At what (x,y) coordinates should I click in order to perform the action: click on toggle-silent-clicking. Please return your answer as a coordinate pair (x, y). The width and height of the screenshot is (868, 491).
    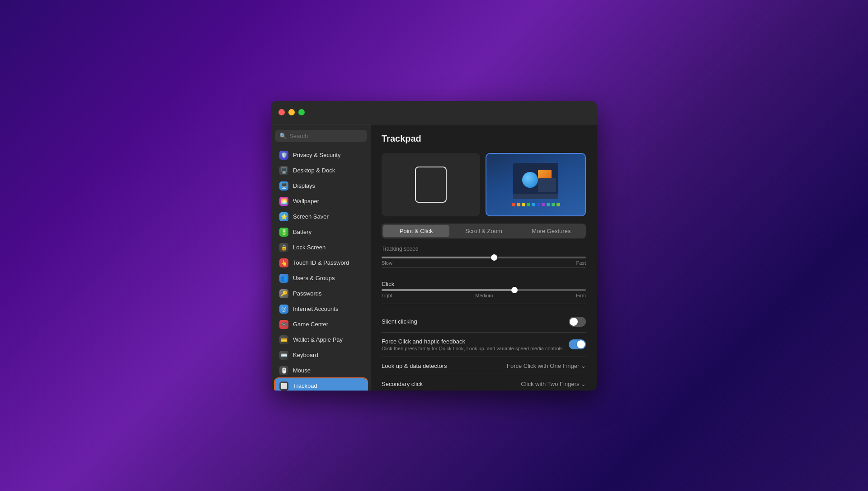
    Looking at the image, I should click on (577, 322).